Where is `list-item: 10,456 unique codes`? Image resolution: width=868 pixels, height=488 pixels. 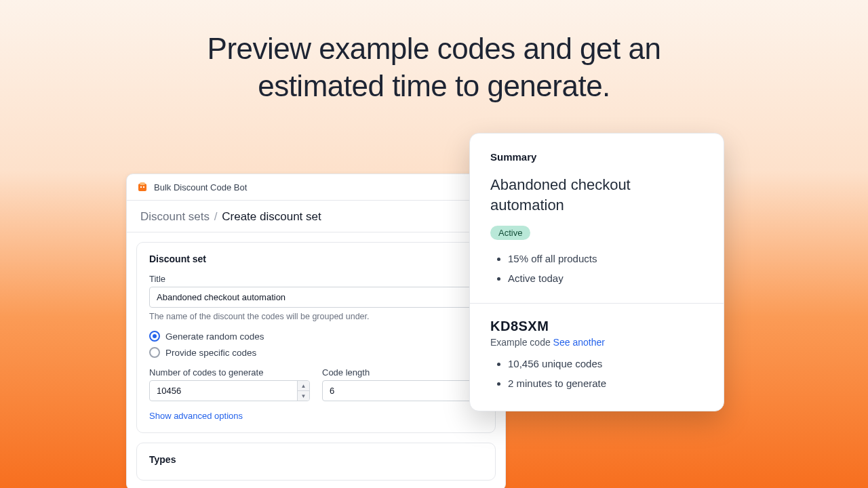
list-item: 10,456 unique codes is located at coordinates (606, 365).